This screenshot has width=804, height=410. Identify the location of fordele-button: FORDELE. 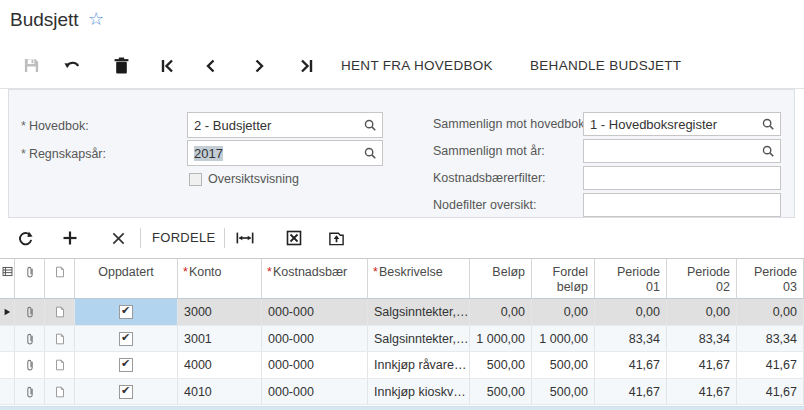
(184, 238).